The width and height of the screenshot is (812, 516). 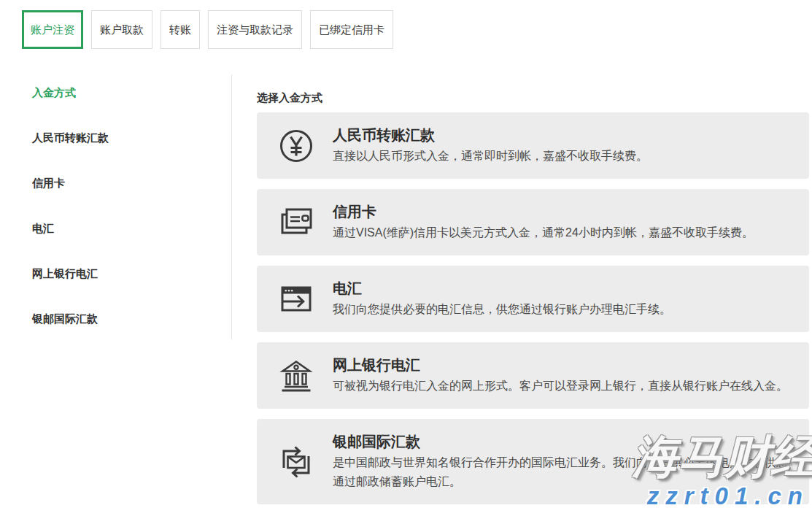 What do you see at coordinates (563, 442) in the screenshot?
I see `method-title: 银邮国际汇款` at bounding box center [563, 442].